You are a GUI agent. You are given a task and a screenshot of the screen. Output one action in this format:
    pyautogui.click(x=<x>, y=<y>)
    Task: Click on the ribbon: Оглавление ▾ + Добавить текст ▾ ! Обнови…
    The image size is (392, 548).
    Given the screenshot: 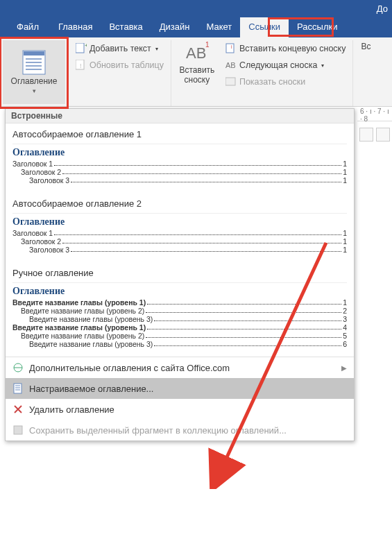 What is the action you would take?
    pyautogui.click(x=196, y=72)
    